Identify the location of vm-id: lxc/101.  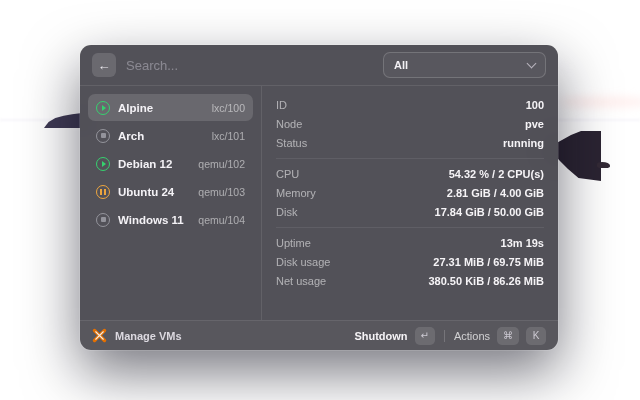
(228, 136).